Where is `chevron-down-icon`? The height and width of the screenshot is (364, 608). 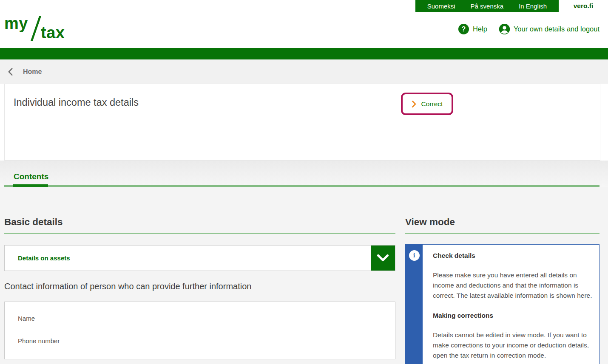 chevron-down-icon is located at coordinates (383, 258).